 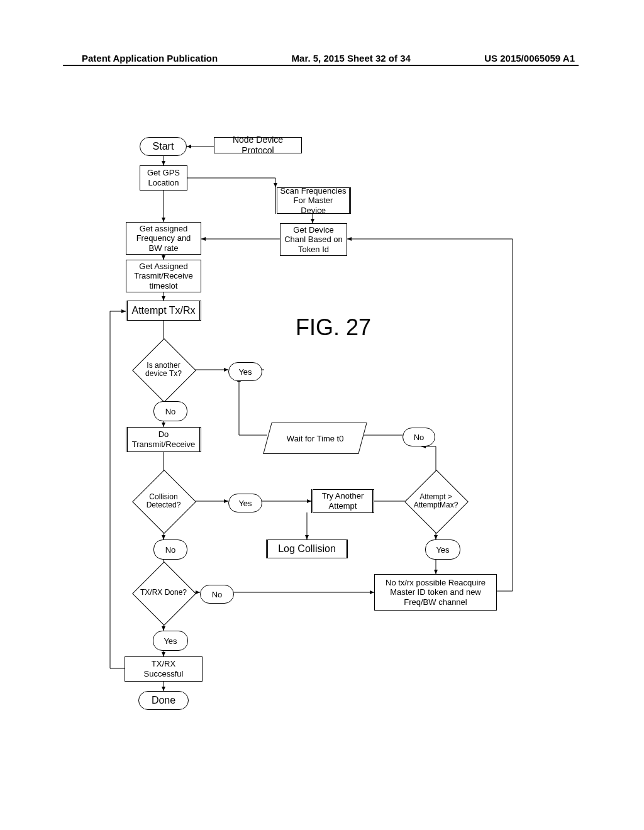 What do you see at coordinates (164, 147) in the screenshot?
I see `start-terminator: Start` at bounding box center [164, 147].